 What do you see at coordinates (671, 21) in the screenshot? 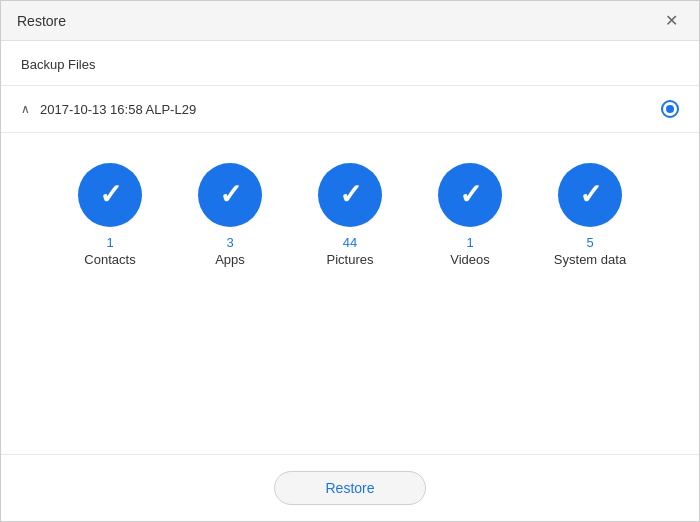
I see `close-button: ✕` at bounding box center [671, 21].